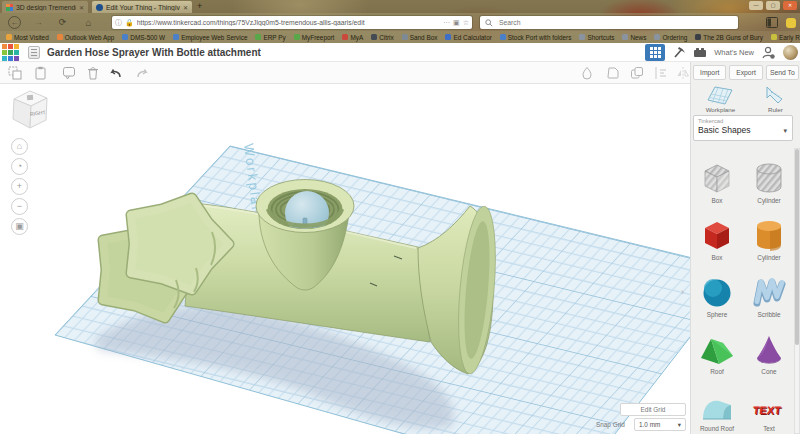 This screenshot has width=800, height=434. Describe the element at coordinates (717, 292) in the screenshot. I see `shape-item-sphere: Sphere` at that location.